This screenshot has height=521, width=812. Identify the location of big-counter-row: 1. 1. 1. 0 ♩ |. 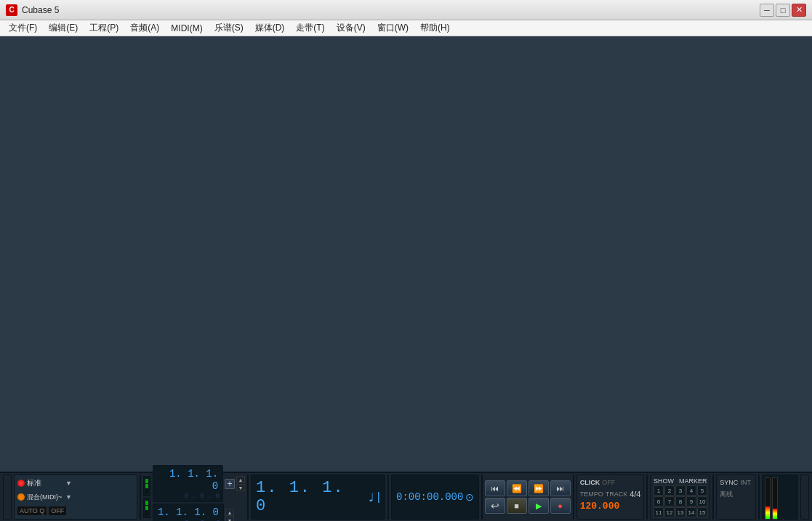
(318, 497).